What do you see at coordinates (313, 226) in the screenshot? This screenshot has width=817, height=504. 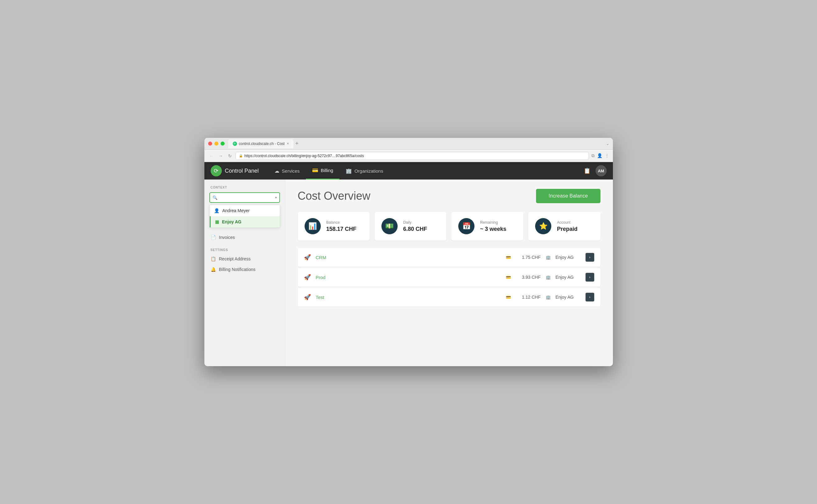 I see `balance-icon: 📊` at bounding box center [313, 226].